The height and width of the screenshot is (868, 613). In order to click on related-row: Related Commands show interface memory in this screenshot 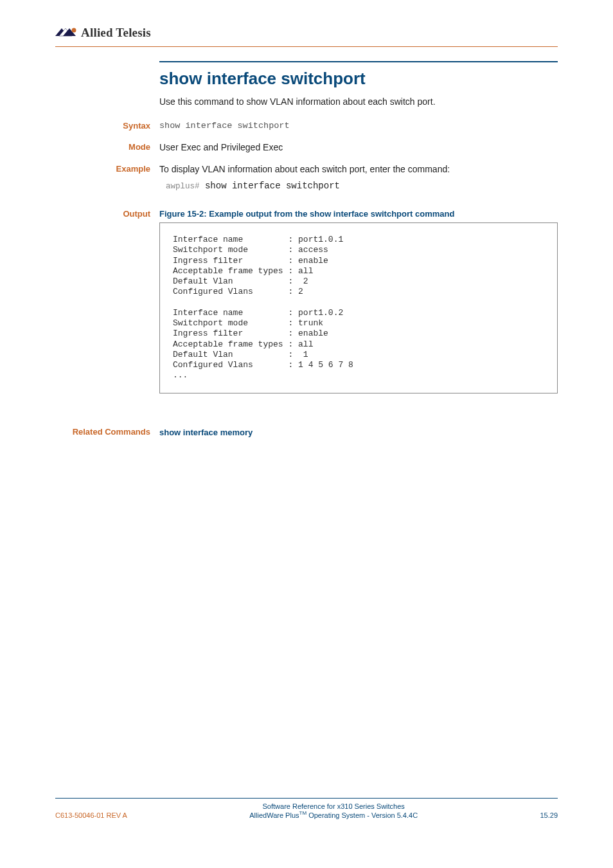, I will do `click(359, 432)`.